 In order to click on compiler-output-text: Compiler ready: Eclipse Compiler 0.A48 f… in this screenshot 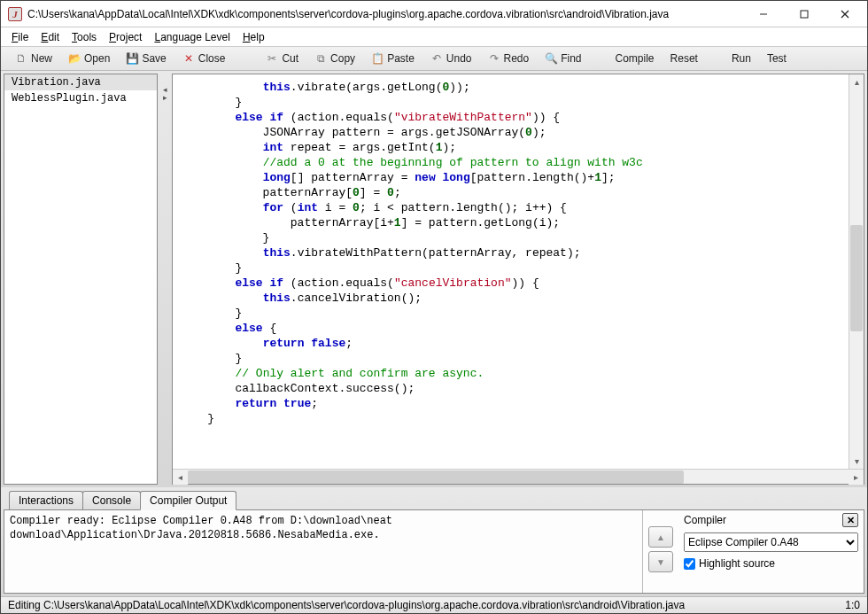, I will do `click(323, 551)`.